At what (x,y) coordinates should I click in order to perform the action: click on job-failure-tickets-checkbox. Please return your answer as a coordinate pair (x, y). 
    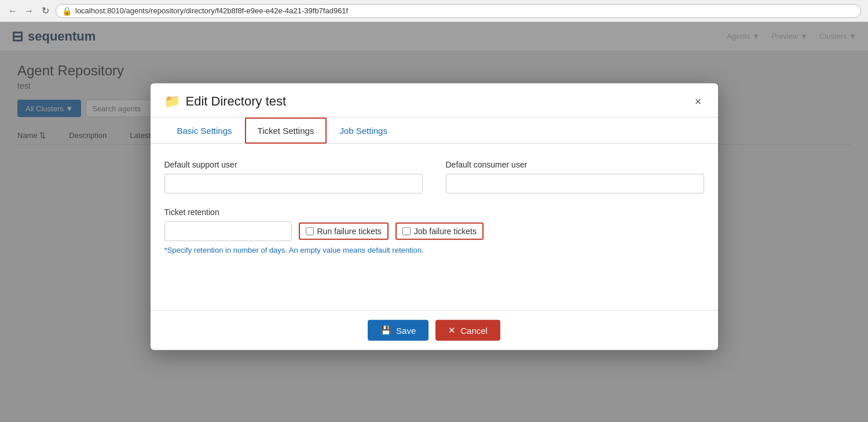
    Looking at the image, I should click on (406, 231).